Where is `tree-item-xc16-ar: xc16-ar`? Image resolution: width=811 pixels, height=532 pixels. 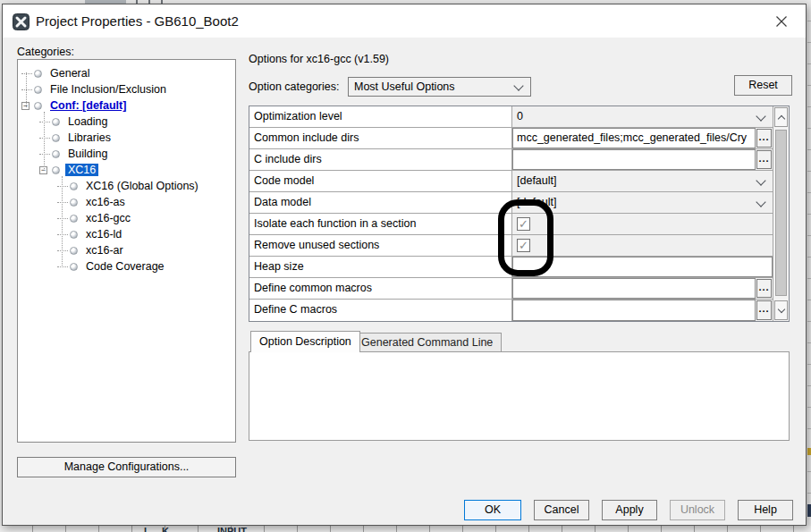
tree-item-xc16-ar: xc16-ar is located at coordinates (127, 250).